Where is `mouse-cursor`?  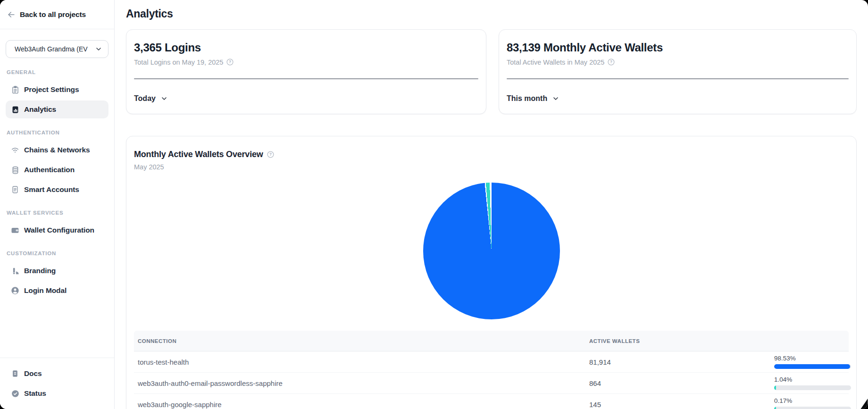
mouse-cursor is located at coordinates (864, 404).